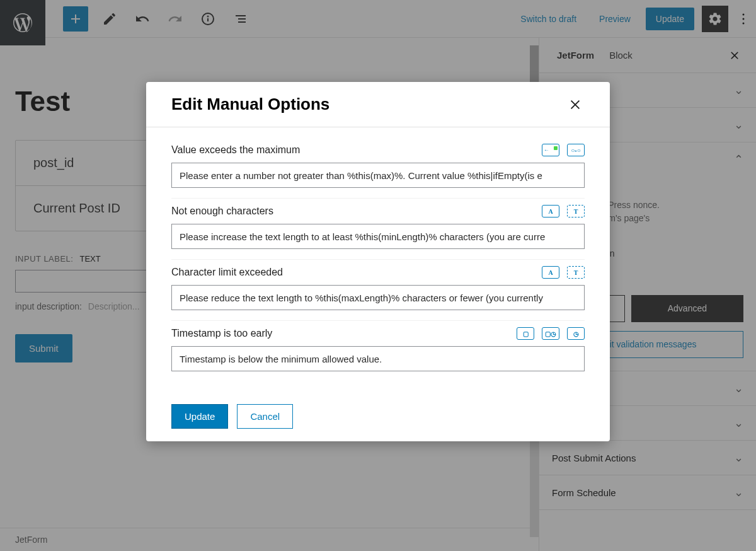 This screenshot has width=756, height=551. What do you see at coordinates (378, 416) in the screenshot?
I see `modal-footer: Update Cancel` at bounding box center [378, 416].